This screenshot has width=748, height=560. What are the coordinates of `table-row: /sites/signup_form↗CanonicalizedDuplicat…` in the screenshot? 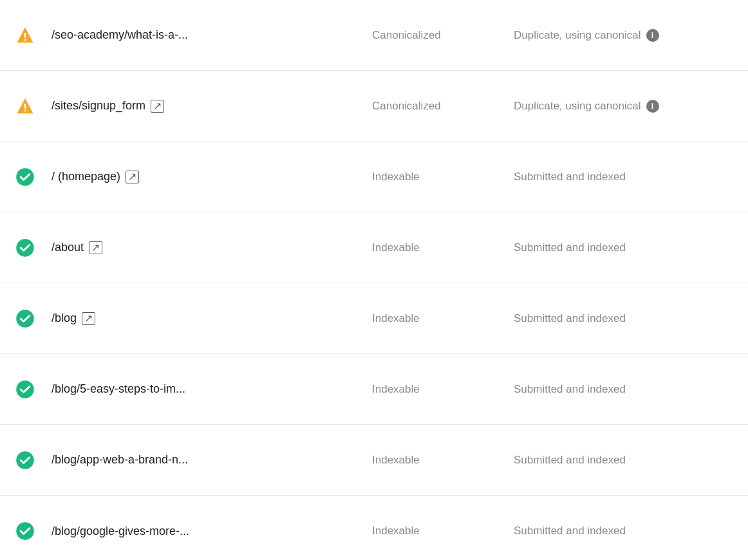 It's located at (374, 106).